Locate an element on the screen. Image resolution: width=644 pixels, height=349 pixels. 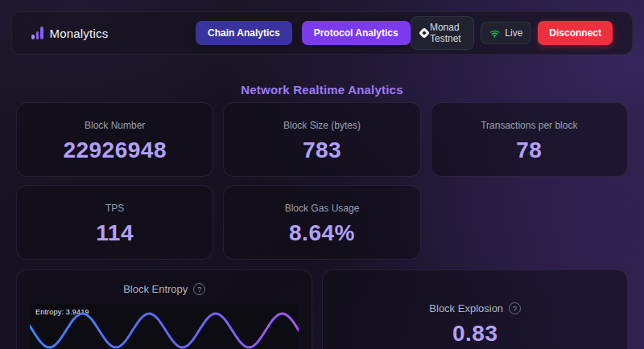
block-number-card: Block Number 22926948 is located at coordinates (114, 140).